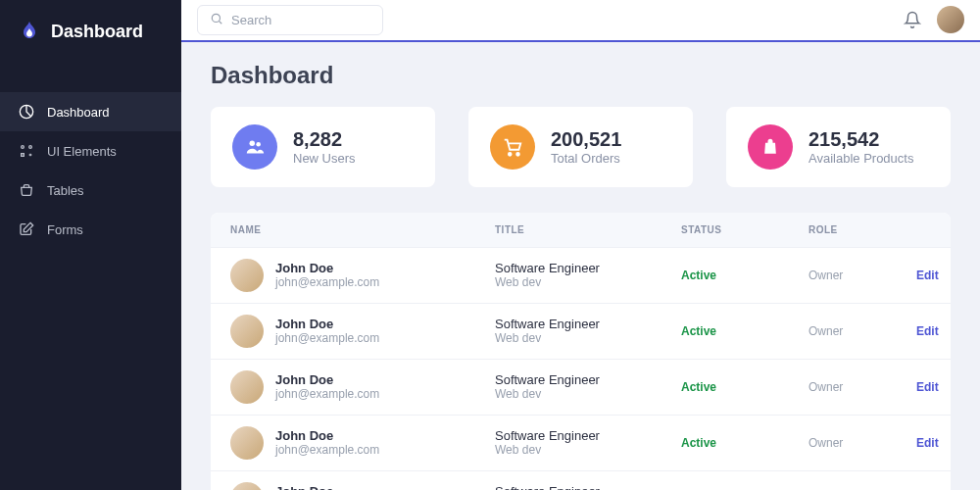 The width and height of the screenshot is (980, 490). What do you see at coordinates (324, 159) in the screenshot?
I see `stat-label: New Users` at bounding box center [324, 159].